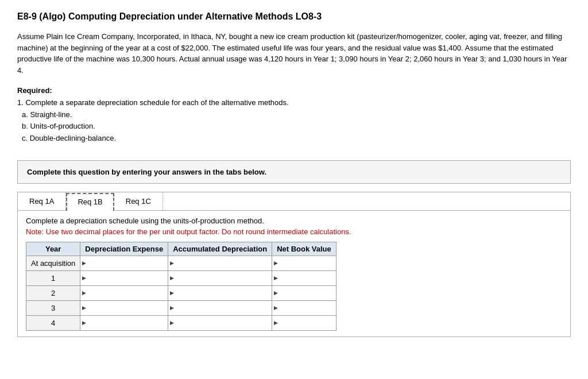  What do you see at coordinates (53, 323) in the screenshot?
I see `year-cell: 4` at bounding box center [53, 323].